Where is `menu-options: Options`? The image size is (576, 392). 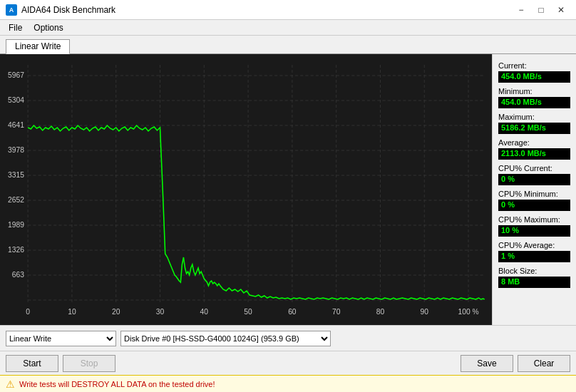 menu-options: Options is located at coordinates (48, 28).